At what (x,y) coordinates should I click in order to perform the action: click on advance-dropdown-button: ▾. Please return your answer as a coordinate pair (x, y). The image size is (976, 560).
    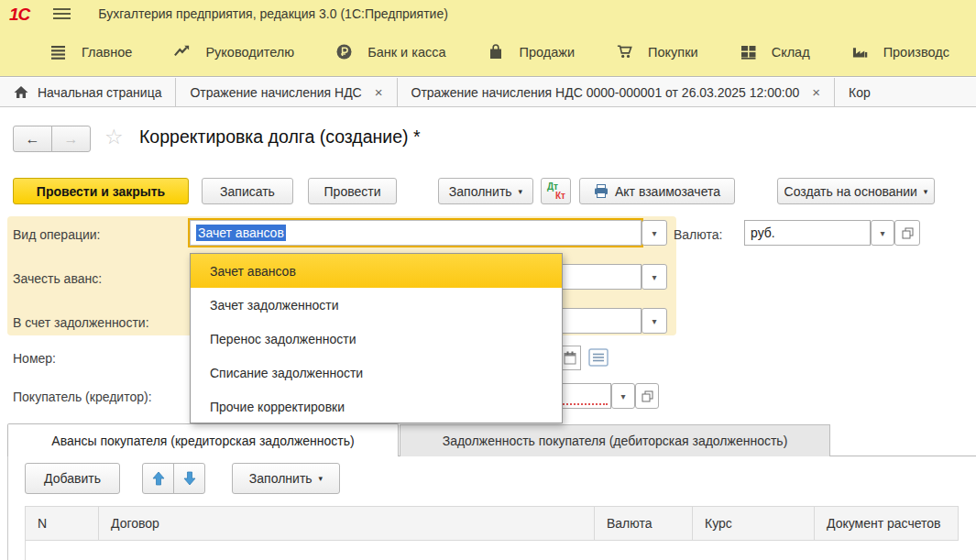
    Looking at the image, I should click on (654, 277).